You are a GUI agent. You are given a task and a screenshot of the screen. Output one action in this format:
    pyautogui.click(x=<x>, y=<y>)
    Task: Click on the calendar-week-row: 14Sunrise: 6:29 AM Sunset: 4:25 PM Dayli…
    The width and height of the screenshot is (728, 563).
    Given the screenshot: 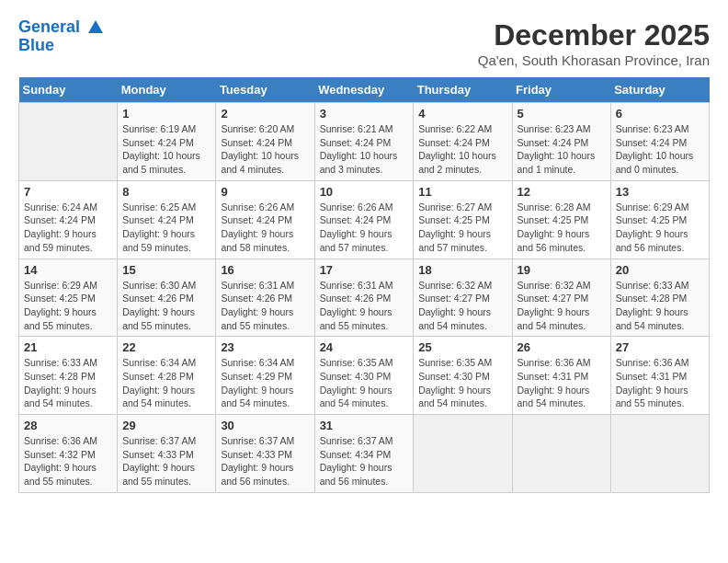 What is the action you would take?
    pyautogui.click(x=364, y=298)
    